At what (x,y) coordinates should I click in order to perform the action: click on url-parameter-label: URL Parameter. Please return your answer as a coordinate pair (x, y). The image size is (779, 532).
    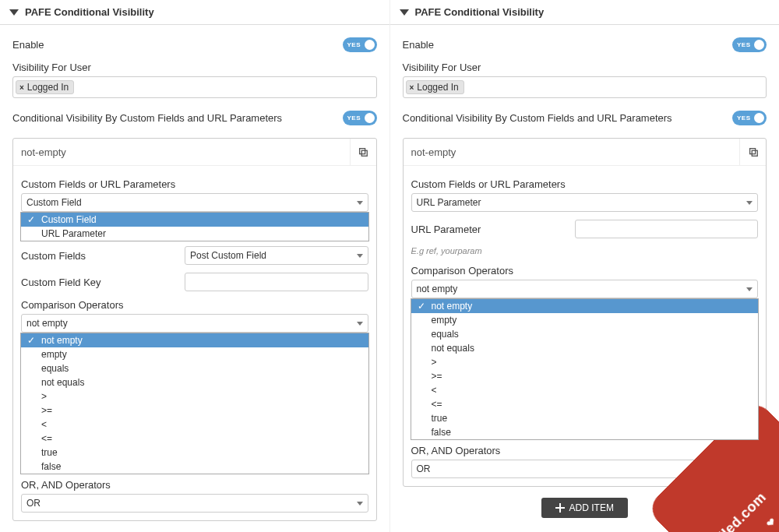
    Looking at the image, I should click on (493, 229).